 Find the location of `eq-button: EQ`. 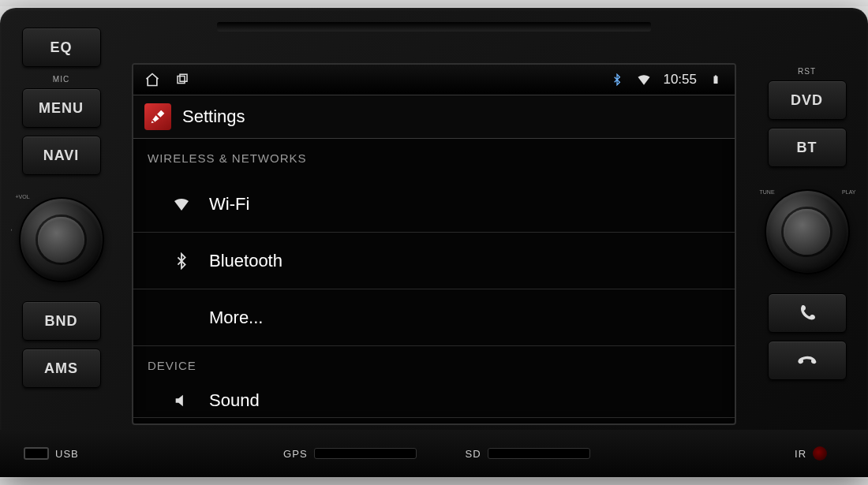

eq-button: EQ is located at coordinates (62, 47).